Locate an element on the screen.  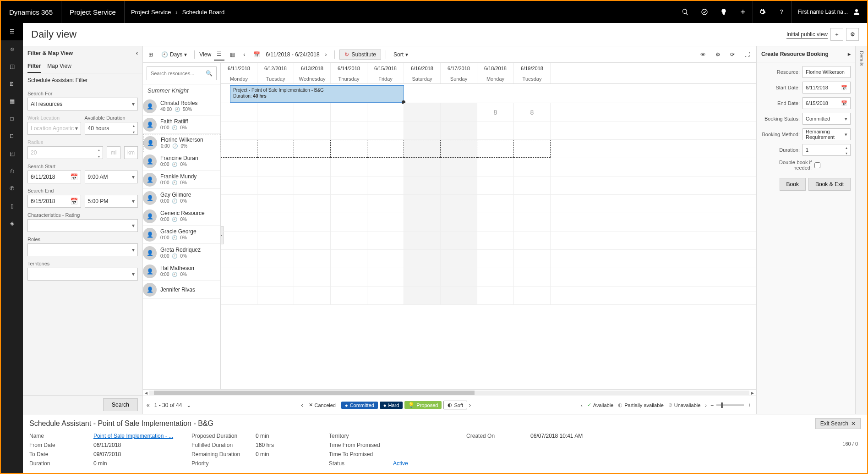
start-date-input: 6/11/2018📅 is located at coordinates (826, 88).